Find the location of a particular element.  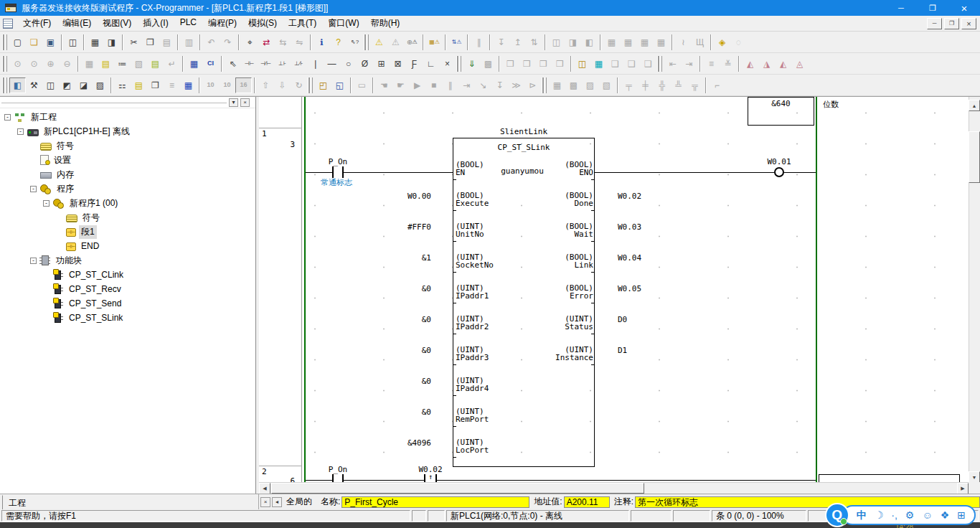

monitor-mode-icon: ◨ is located at coordinates (573, 42).